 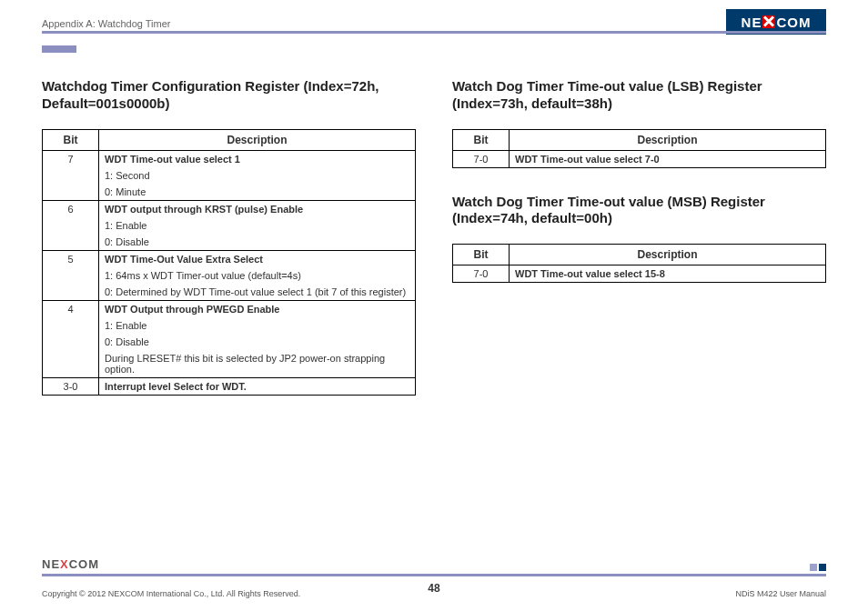 What do you see at coordinates (229, 275) in the screenshot?
I see `table-row: 1: 64ms x WDT Timer-out value (default=4…` at bounding box center [229, 275].